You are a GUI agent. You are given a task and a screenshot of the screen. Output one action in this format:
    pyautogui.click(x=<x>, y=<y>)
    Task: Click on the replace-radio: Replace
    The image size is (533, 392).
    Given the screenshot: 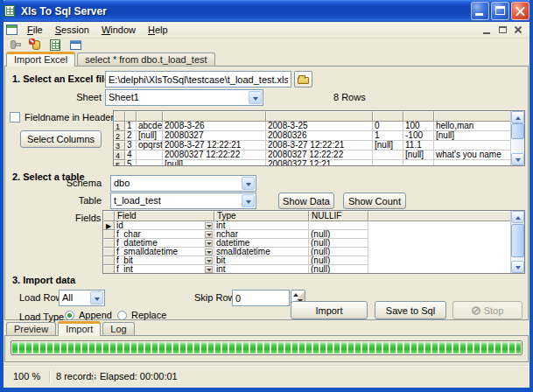 What is the action you would take?
    pyautogui.click(x=142, y=315)
    